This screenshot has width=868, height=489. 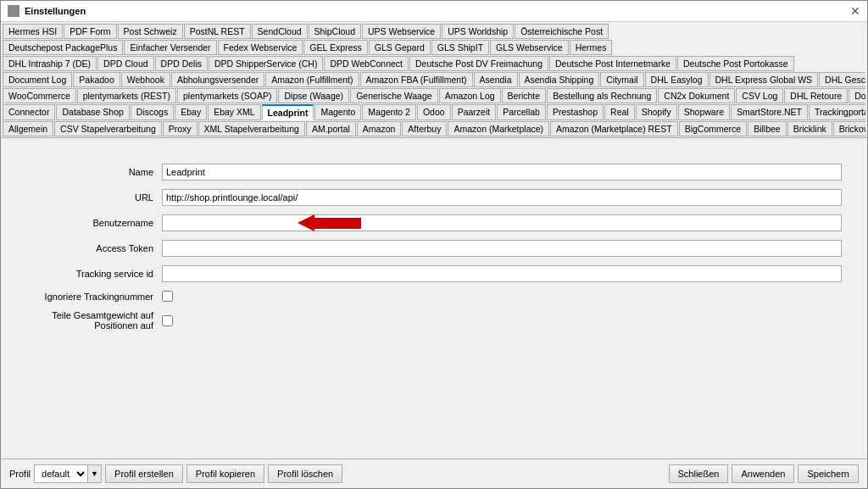 What do you see at coordinates (434, 320) in the screenshot?
I see `teile-gesamtgewicht-row: Teile Gesamtgewicht auf Positionen auf` at bounding box center [434, 320].